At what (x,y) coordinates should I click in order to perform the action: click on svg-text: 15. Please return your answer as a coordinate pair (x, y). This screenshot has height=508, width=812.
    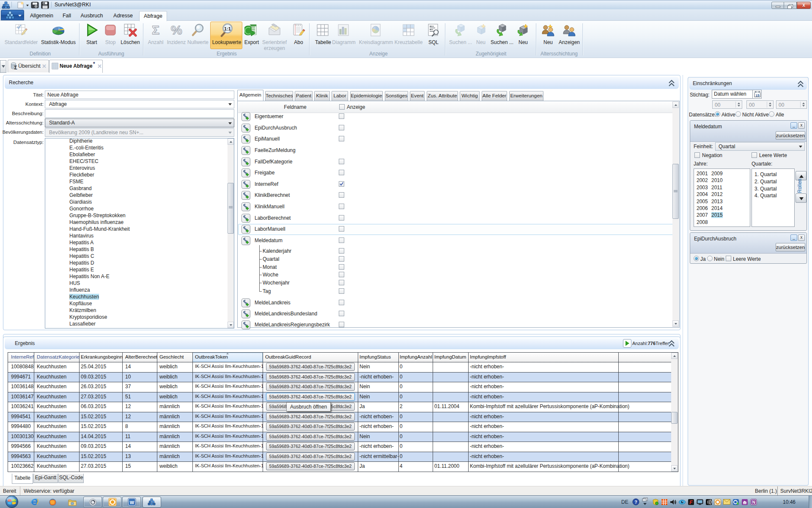
    Looking at the image, I should click on (758, 96).